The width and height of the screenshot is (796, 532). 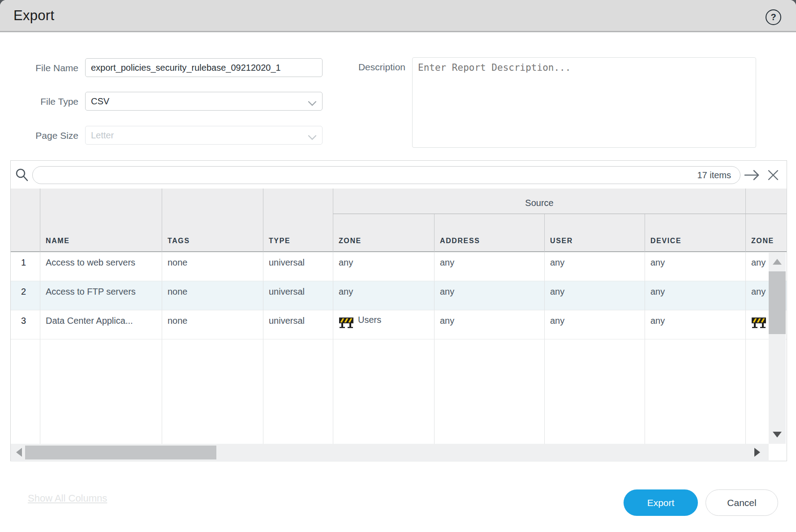 What do you see at coordinates (539, 202) in the screenshot?
I see `group-header-source: Source` at bounding box center [539, 202].